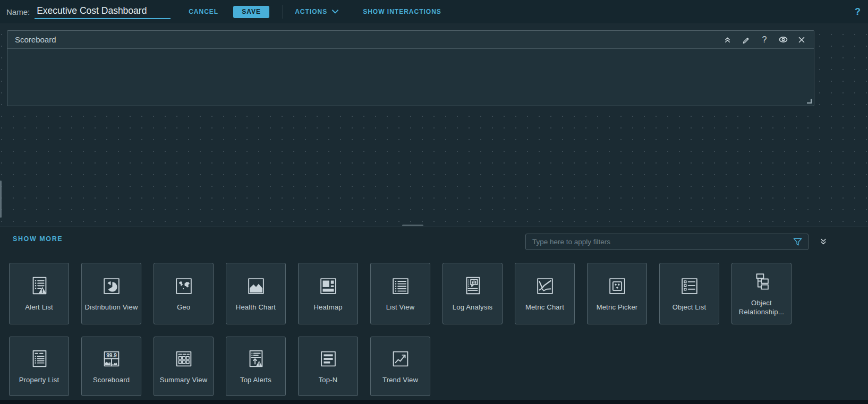  Describe the element at coordinates (402, 12) in the screenshot. I see `show-interactions-button: SHOW INTERACTIONS` at that location.